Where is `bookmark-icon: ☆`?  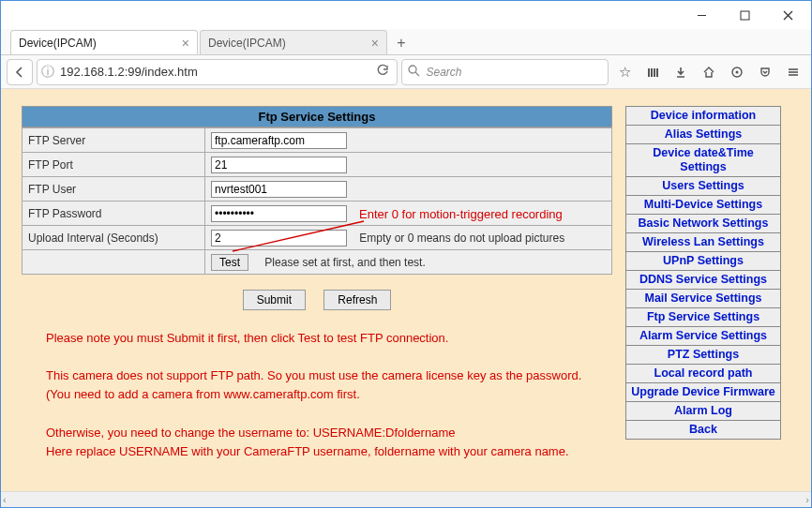
bookmark-icon: ☆ is located at coordinates (624, 72).